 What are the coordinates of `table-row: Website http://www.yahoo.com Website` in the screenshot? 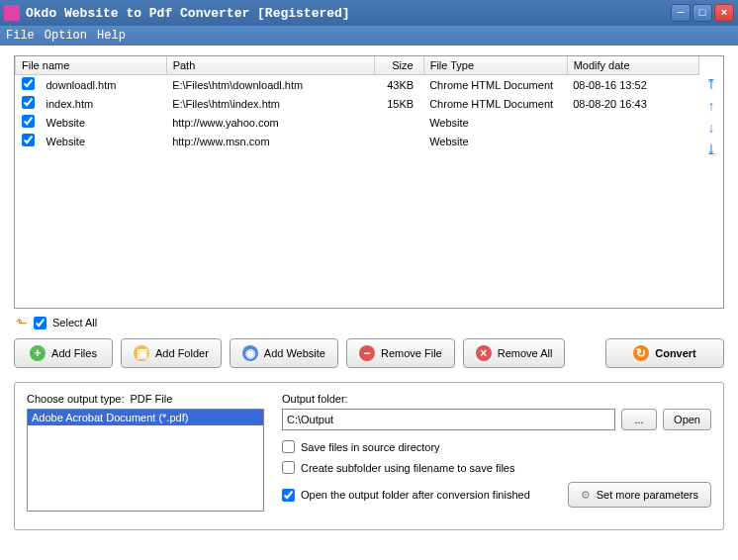 It's located at (358, 123).